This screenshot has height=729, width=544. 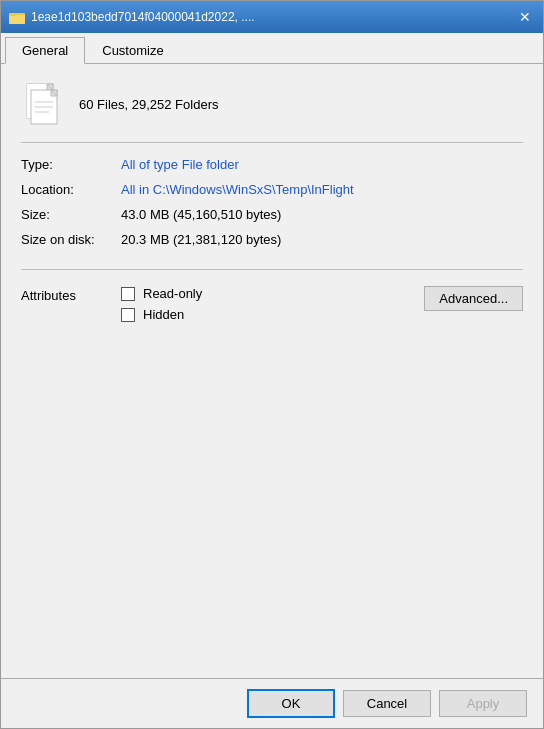 I want to click on size-value: 43.0 MB (45,160,510 bytes), so click(x=201, y=214).